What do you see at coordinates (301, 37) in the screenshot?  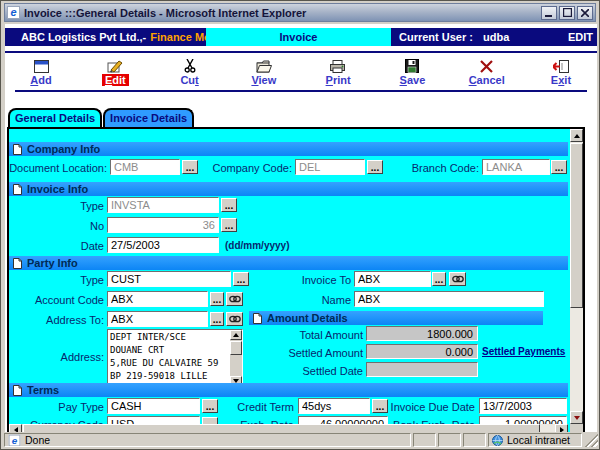 I see `app-header: ABC Logistics Pvt Ltd.,- Finance Module …` at bounding box center [301, 37].